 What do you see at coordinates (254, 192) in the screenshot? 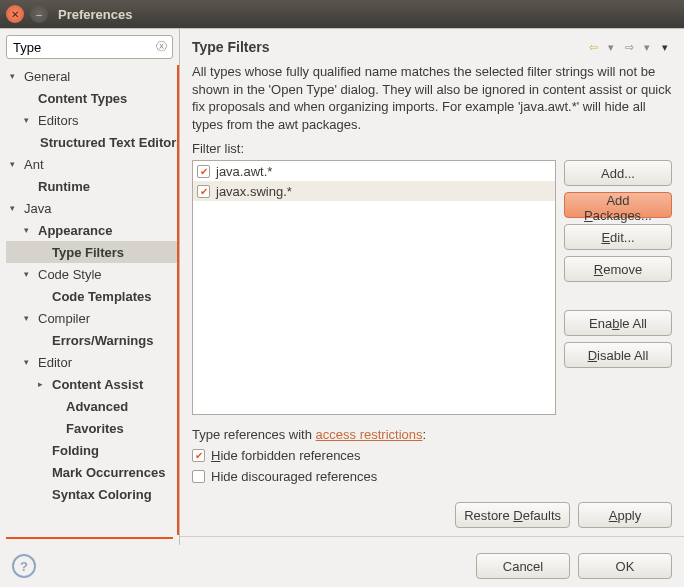
I see `filter-item-label: javax.swing.*` at bounding box center [254, 192].